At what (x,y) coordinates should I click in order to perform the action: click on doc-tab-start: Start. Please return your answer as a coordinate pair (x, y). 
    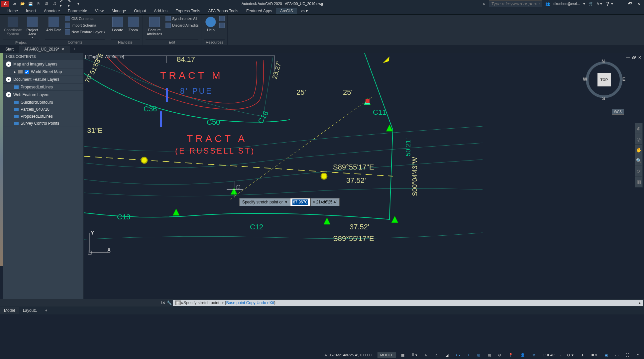
    Looking at the image, I should click on (9, 49).